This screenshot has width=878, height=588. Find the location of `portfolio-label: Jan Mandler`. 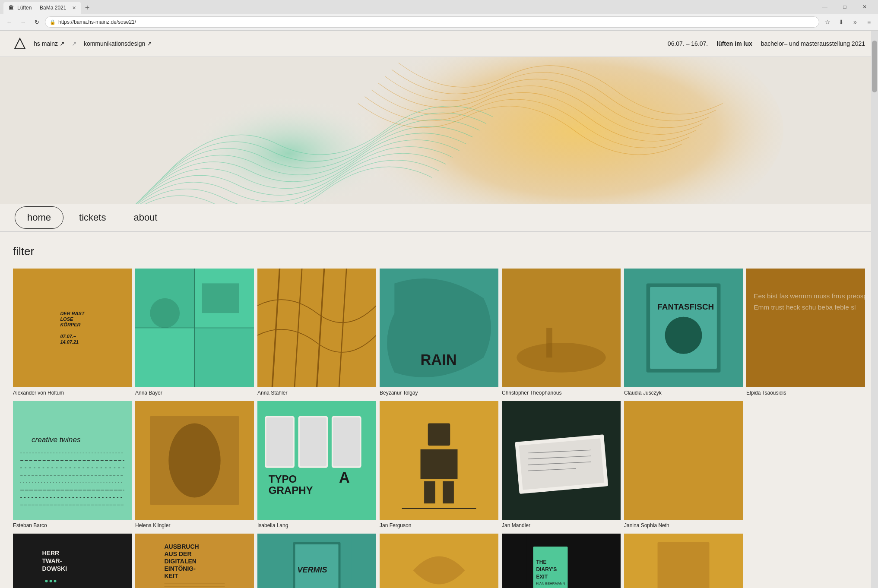

portfolio-label: Jan Mandler is located at coordinates (561, 526).